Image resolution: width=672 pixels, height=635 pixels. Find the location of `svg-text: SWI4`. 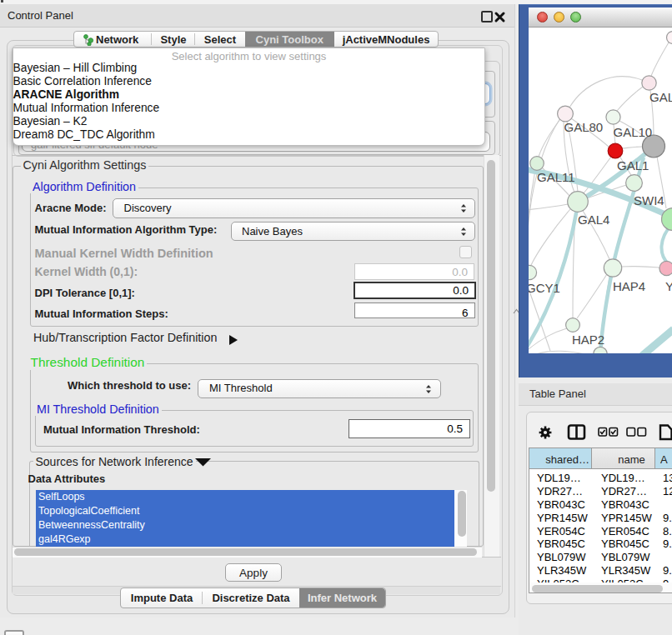

svg-text: SWI4 is located at coordinates (649, 200).